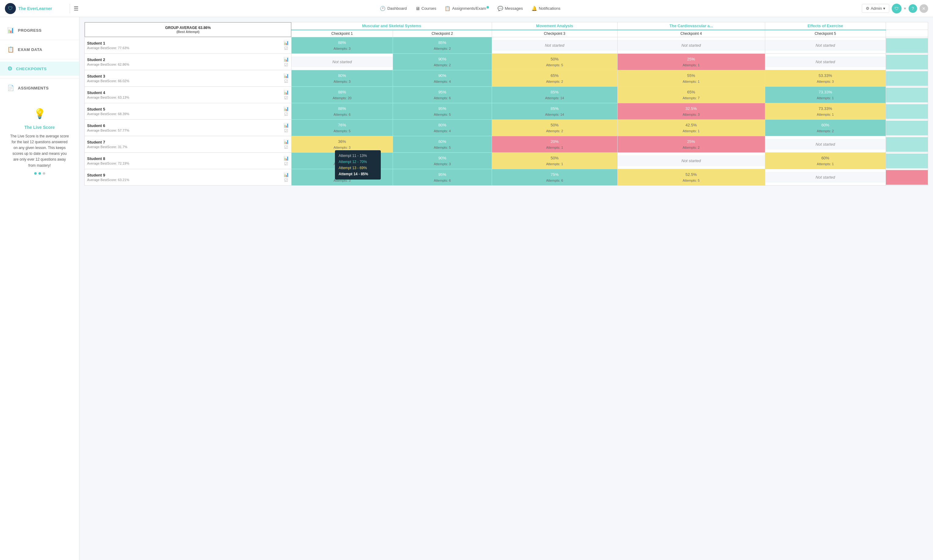  What do you see at coordinates (286, 109) in the screenshot?
I see `chart-icon-5: 📊` at bounding box center [286, 109].